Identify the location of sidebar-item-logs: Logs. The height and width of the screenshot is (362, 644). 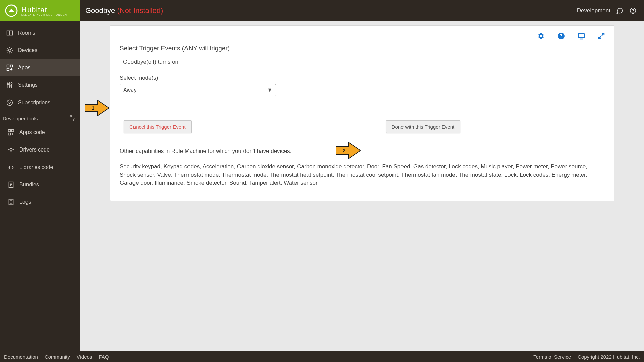
(40, 202).